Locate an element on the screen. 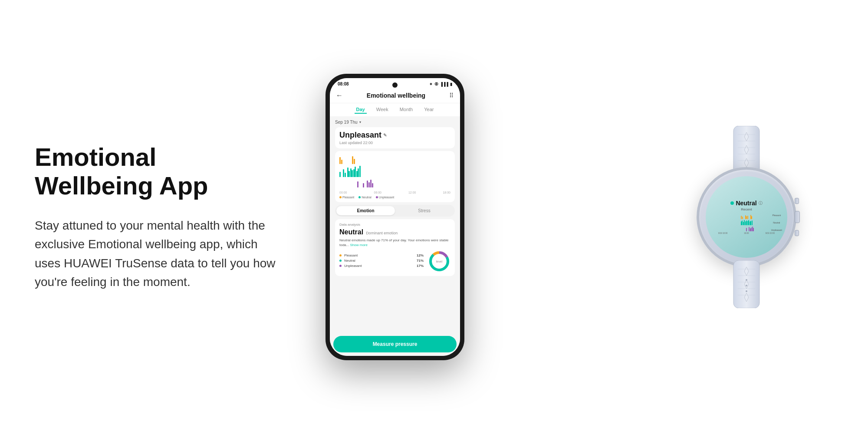 This screenshot has height=434, width=868. tabs-row: Day Week Month Year is located at coordinates (395, 110).